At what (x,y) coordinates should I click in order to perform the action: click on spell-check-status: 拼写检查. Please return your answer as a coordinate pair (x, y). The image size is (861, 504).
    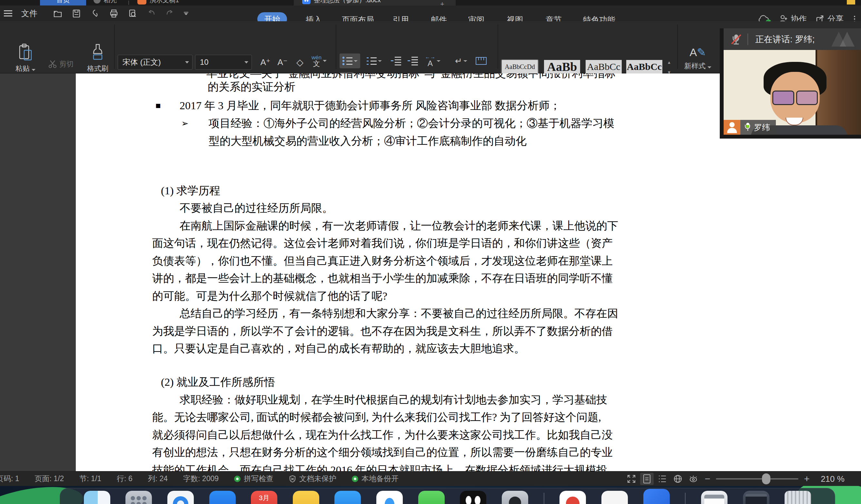
    Looking at the image, I should click on (254, 479).